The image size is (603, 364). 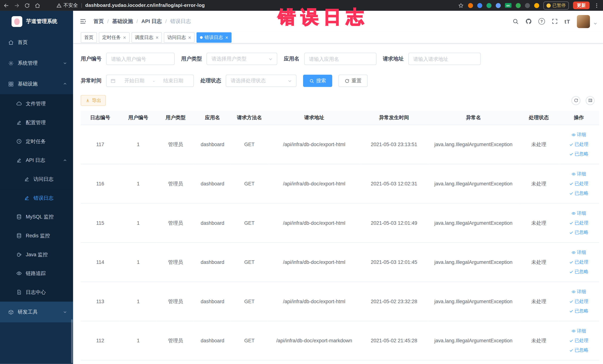 What do you see at coordinates (67, 5) in the screenshot?
I see `security-warning: 不安全` at bounding box center [67, 5].